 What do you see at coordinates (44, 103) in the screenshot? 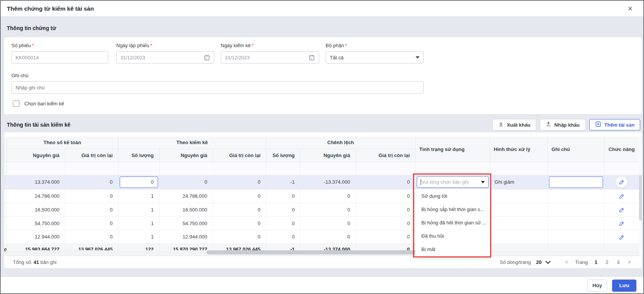
I see `chon-ban-kiem-ke-label: Chọn ban kiểm kê` at bounding box center [44, 103].